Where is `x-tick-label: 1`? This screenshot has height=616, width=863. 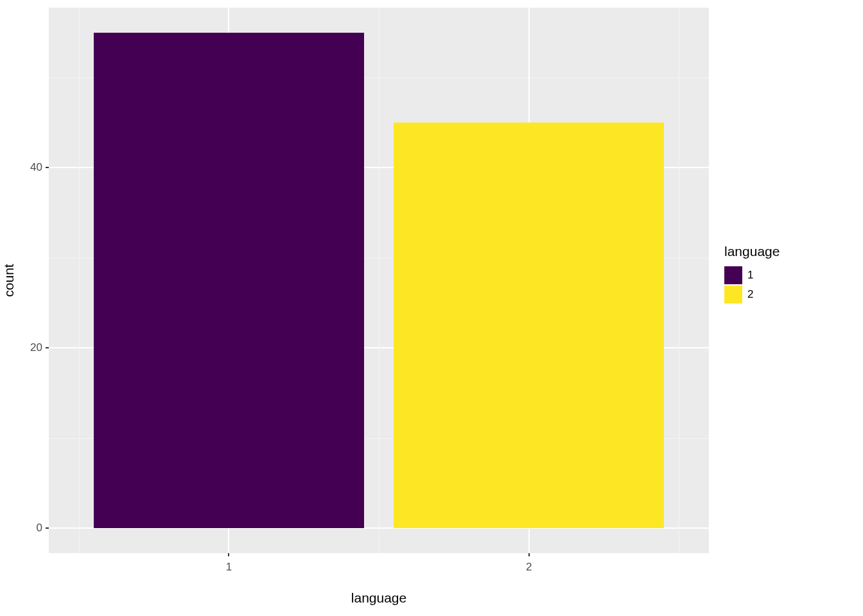
x-tick-label: 1 is located at coordinates (229, 567).